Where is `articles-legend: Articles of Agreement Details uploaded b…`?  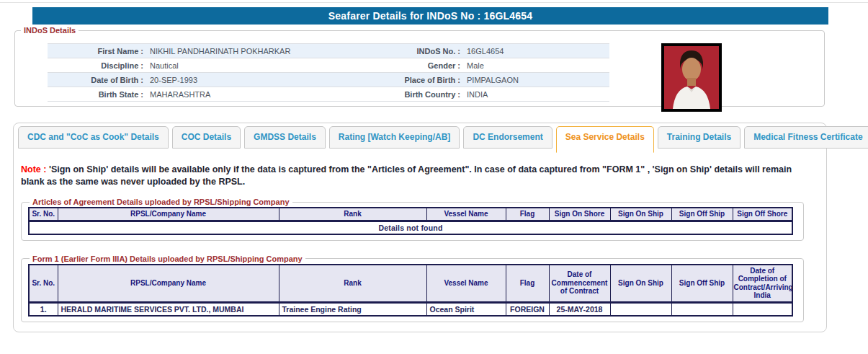
articles-legend: Articles of Agreement Details uploaded b… is located at coordinates (161, 202).